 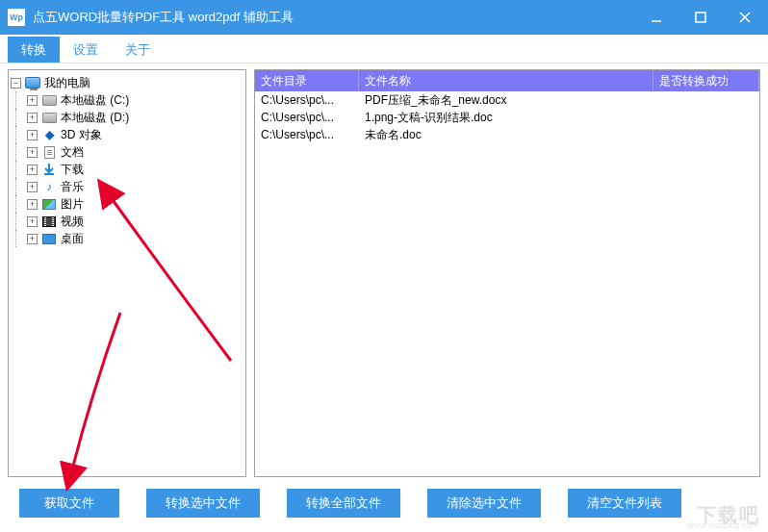 What do you see at coordinates (506, 135) in the screenshot?
I see `cell-name: 未命名.doc` at bounding box center [506, 135].